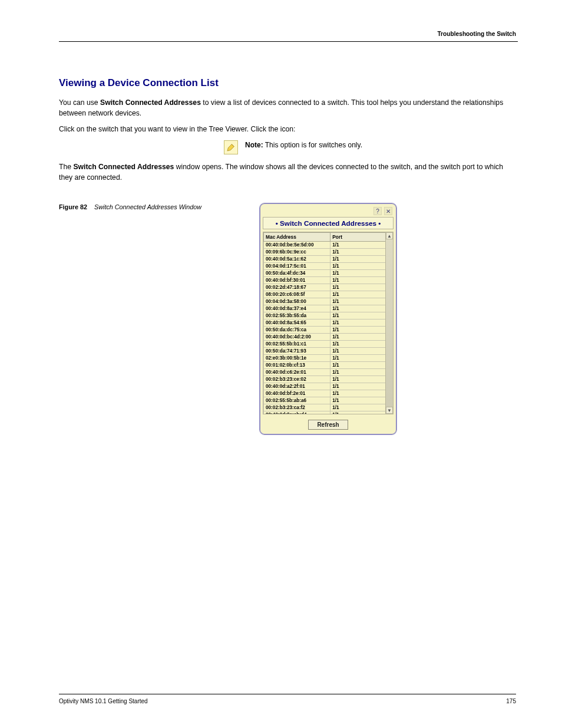 The image size is (562, 728). I want to click on cell-mac: 00:04:0d:17:5c:01, so click(297, 266).